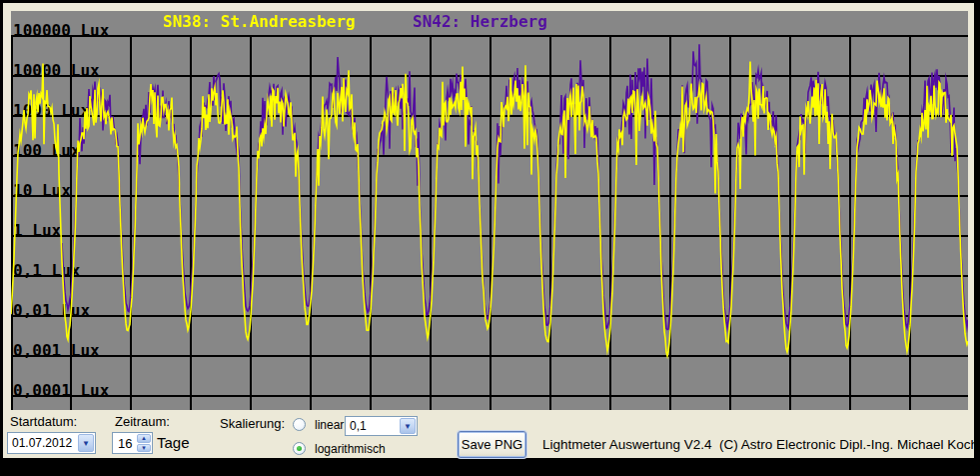 The height and width of the screenshot is (476, 980). I want to click on skalierung-label: Skalierung:, so click(252, 424).